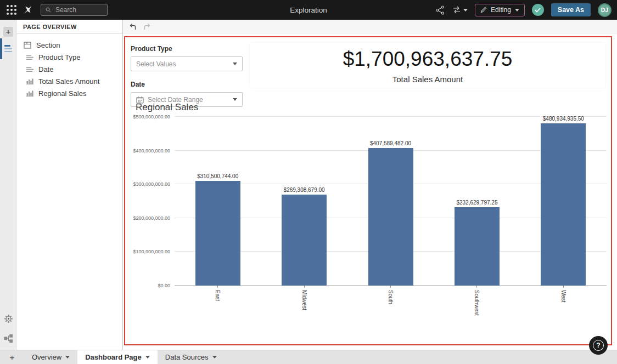 The height and width of the screenshot is (364, 617). What do you see at coordinates (598, 345) in the screenshot?
I see `question-mark-icon: ?` at bounding box center [598, 345].